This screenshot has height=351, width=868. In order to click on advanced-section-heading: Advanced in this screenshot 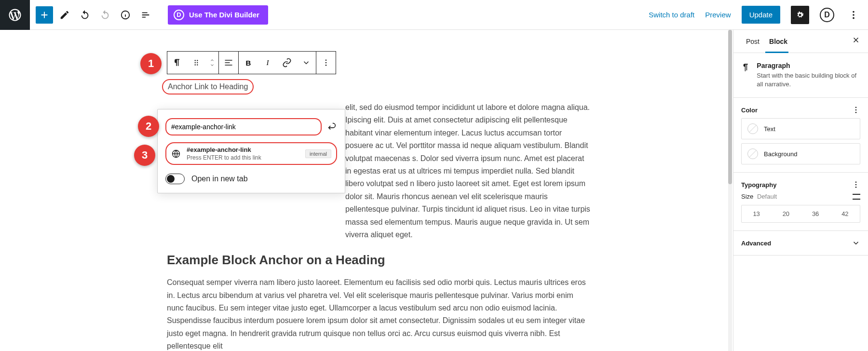, I will do `click(756, 243)`.